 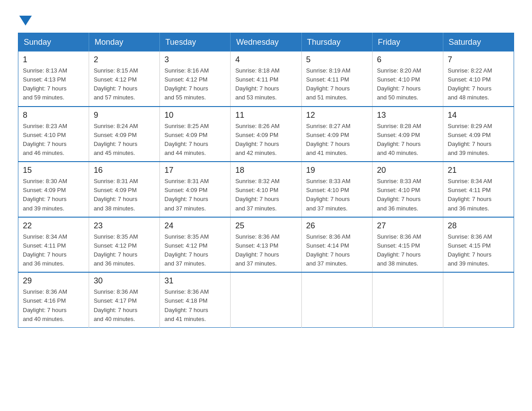 I want to click on weekday-header: Monday, so click(x=124, y=43).